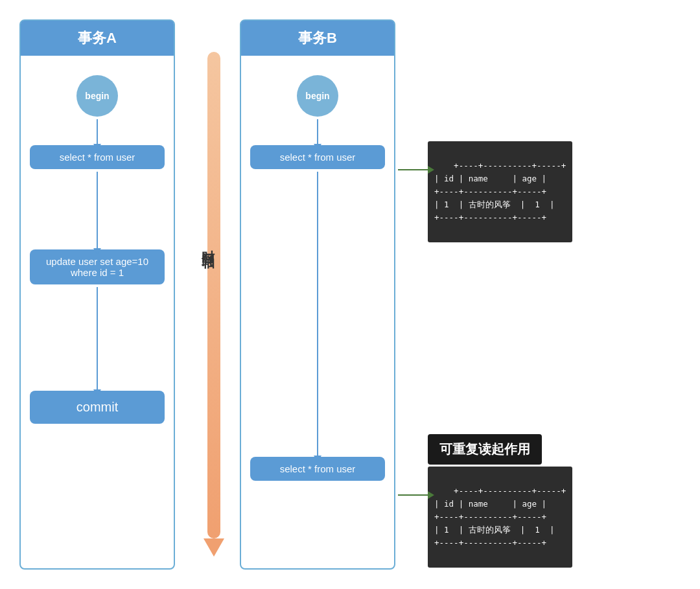  Describe the element at coordinates (214, 548) in the screenshot. I see `time-axis-arrow` at that location.